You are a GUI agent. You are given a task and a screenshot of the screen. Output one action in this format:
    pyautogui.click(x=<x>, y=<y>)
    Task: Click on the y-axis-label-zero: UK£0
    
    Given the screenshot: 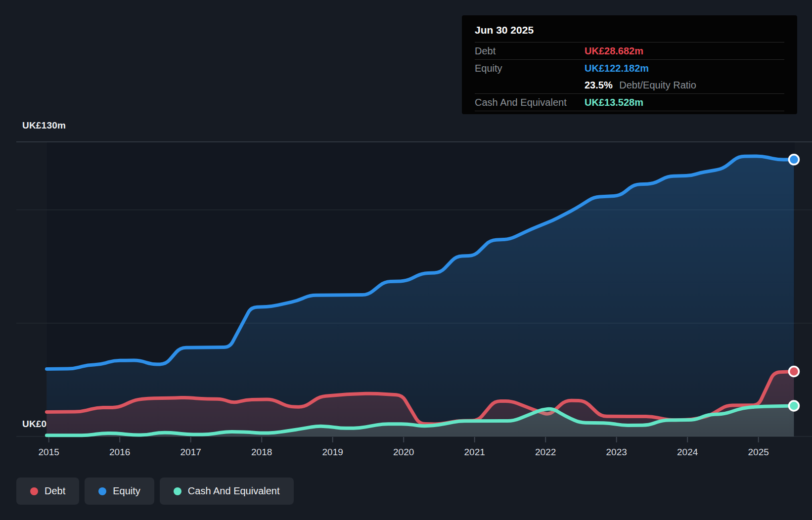 What is the action you would take?
    pyautogui.click(x=35, y=424)
    